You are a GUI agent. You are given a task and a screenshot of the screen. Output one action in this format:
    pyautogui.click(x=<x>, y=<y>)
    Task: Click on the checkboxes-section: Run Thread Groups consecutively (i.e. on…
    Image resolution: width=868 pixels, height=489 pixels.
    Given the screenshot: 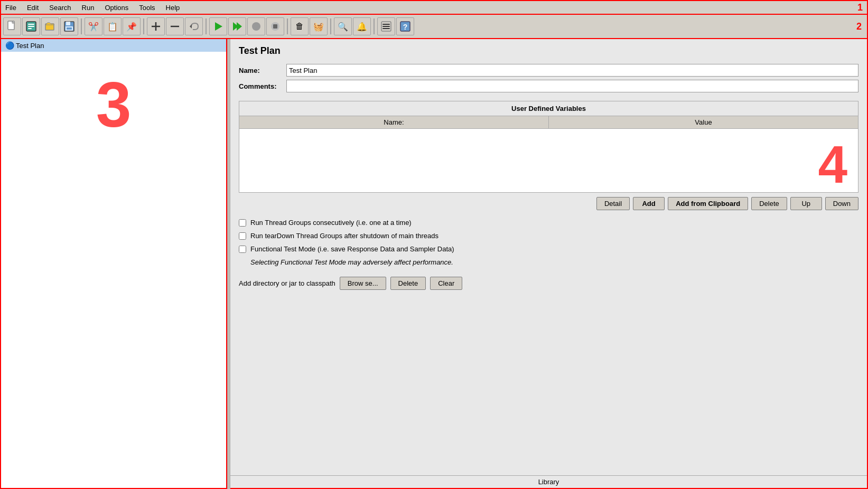 What is the action you would take?
    pyautogui.click(x=548, y=246)
    